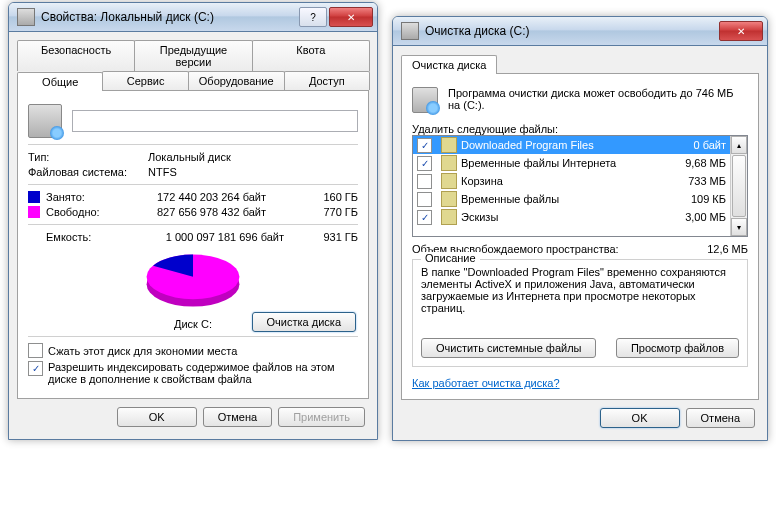 The image size is (776, 506). I want to click on tab-general: Общие, so click(60, 82).